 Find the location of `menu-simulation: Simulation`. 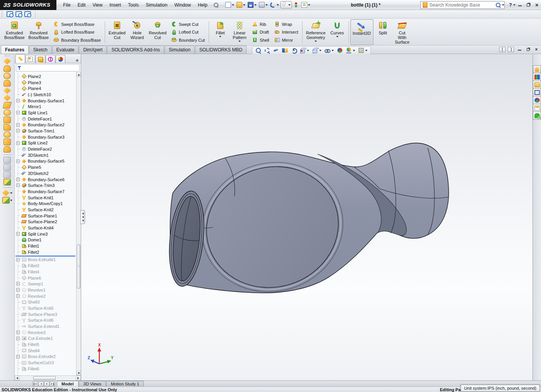

menu-simulation: Simulation is located at coordinates (157, 5).